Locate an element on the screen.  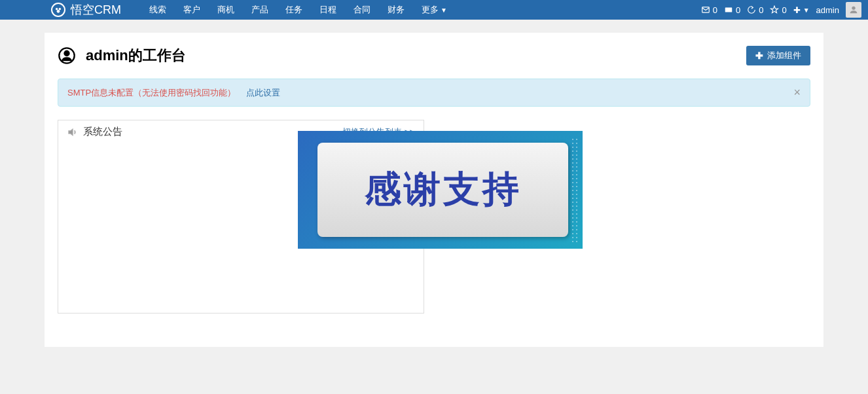
card-icon is located at coordinates (729, 10).